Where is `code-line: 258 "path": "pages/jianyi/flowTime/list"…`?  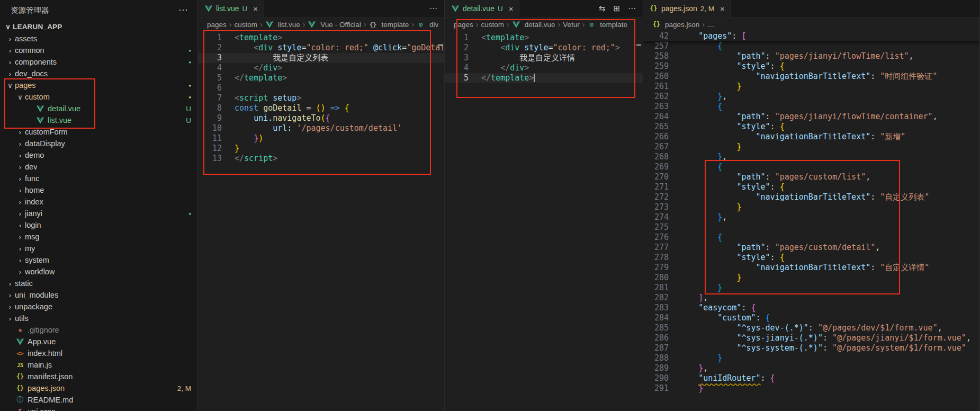 code-line: 258 "path": "pages/jianyi/flowTime/list"… is located at coordinates (811, 56).